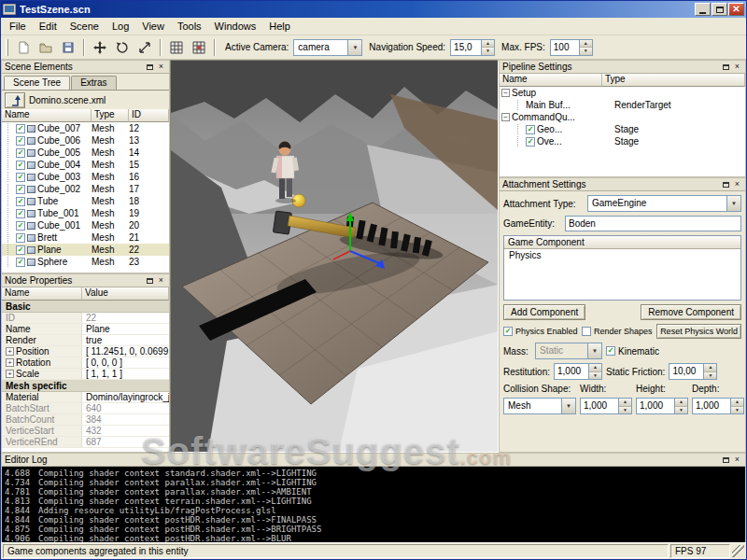 The height and width of the screenshot is (560, 747). I want to click on property-value: Plane, so click(125, 329).